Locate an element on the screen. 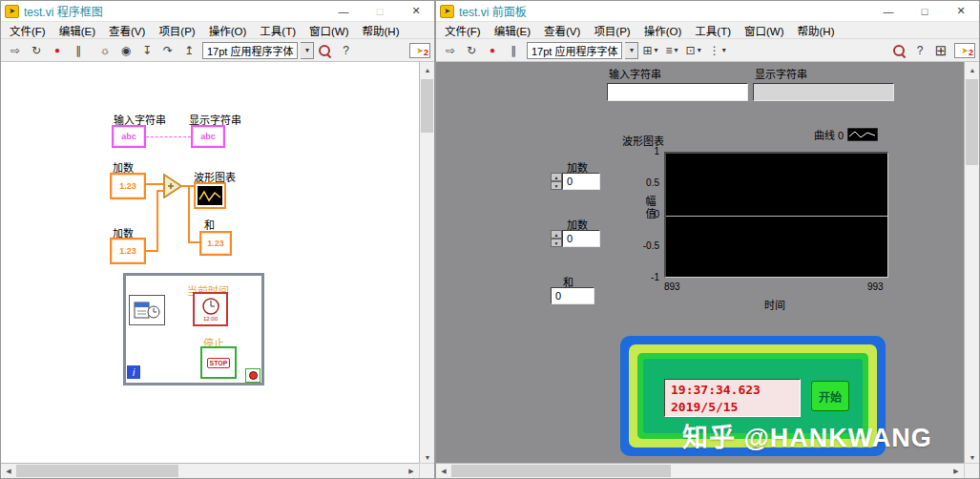  input-string-field is located at coordinates (678, 92).